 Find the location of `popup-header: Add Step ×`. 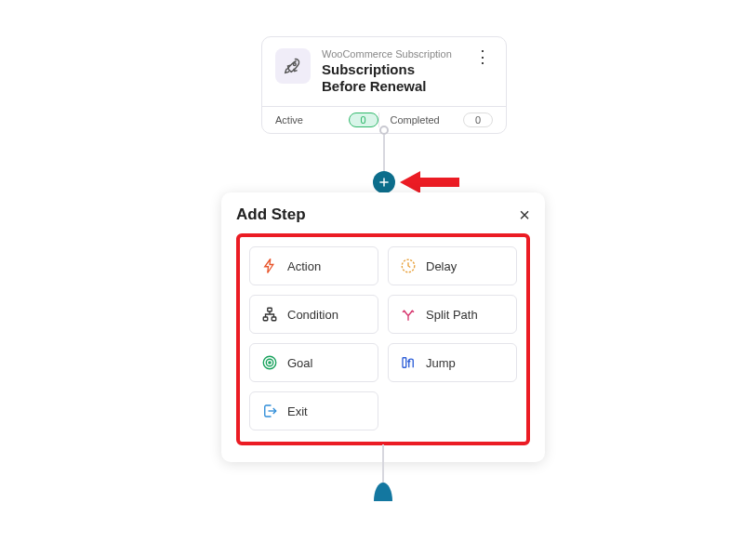

popup-header: Add Step × is located at coordinates (383, 215).